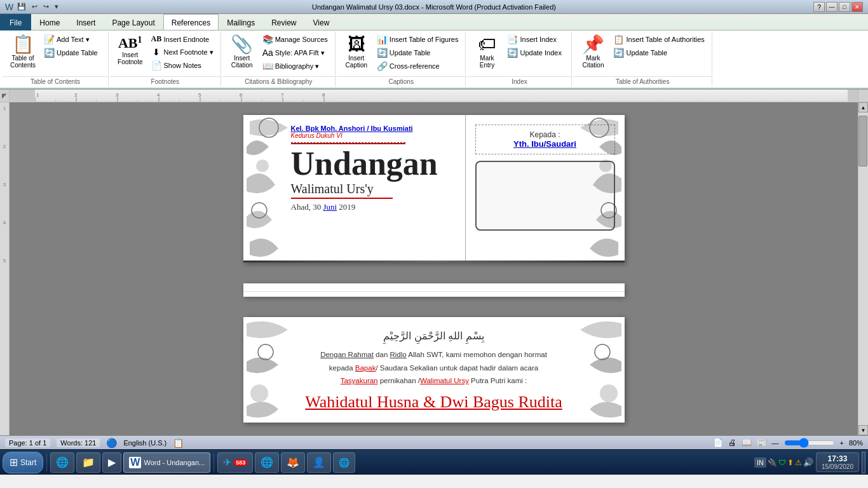  Describe the element at coordinates (837, 459) in the screenshot. I see `clock-time: 17:33` at that location.